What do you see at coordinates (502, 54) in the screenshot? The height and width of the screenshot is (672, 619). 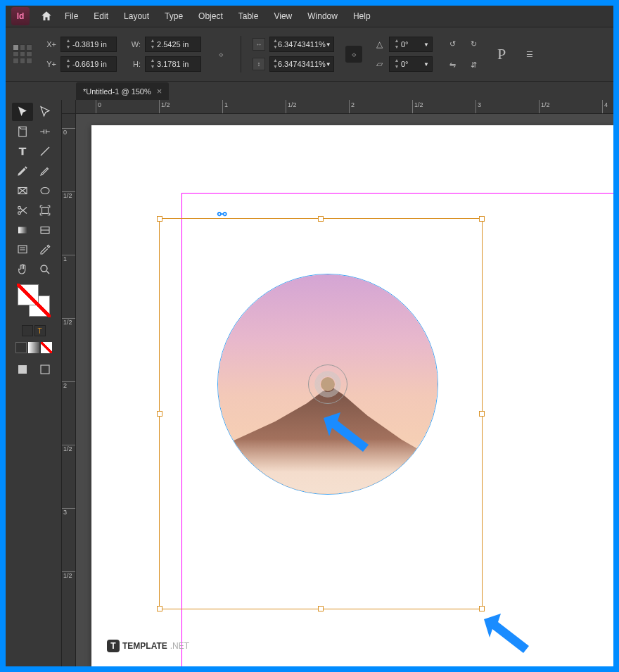 I see `paragraph-icon: P` at bounding box center [502, 54].